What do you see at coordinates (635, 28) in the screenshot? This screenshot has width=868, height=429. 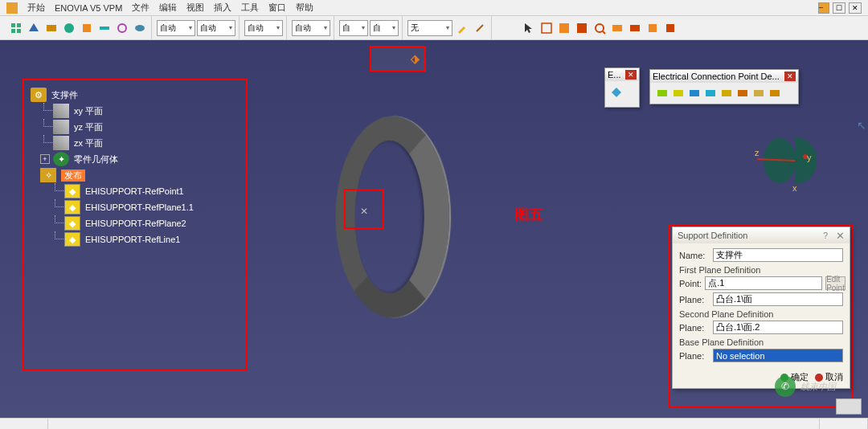 I see `r6-icon` at bounding box center [635, 28].